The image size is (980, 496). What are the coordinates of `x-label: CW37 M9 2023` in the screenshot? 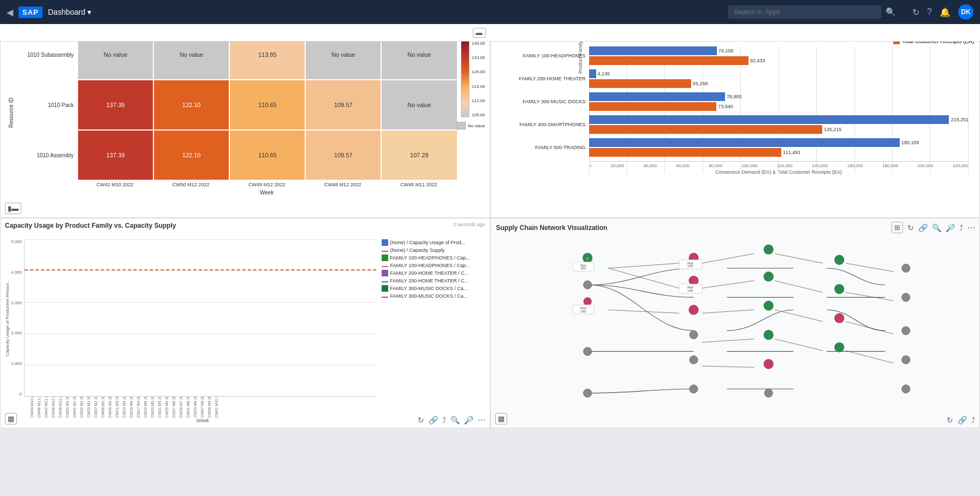 It's located at (204, 408).